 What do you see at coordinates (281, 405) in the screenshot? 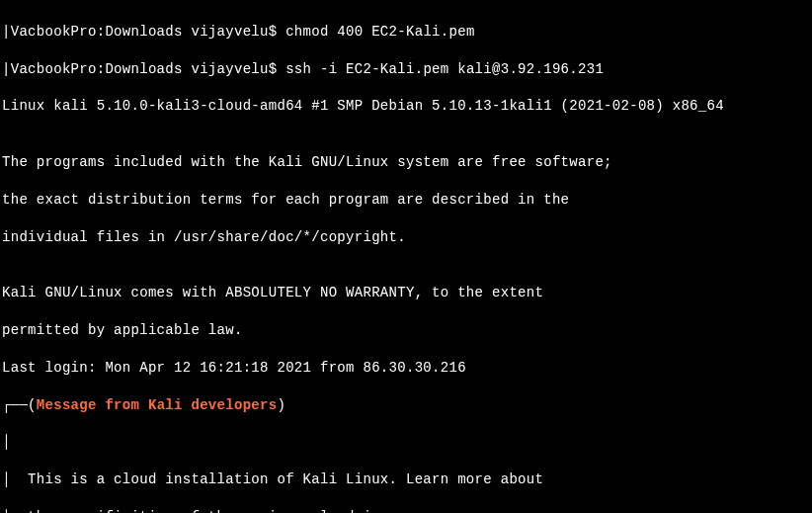
I see `paren-close: )` at bounding box center [281, 405].